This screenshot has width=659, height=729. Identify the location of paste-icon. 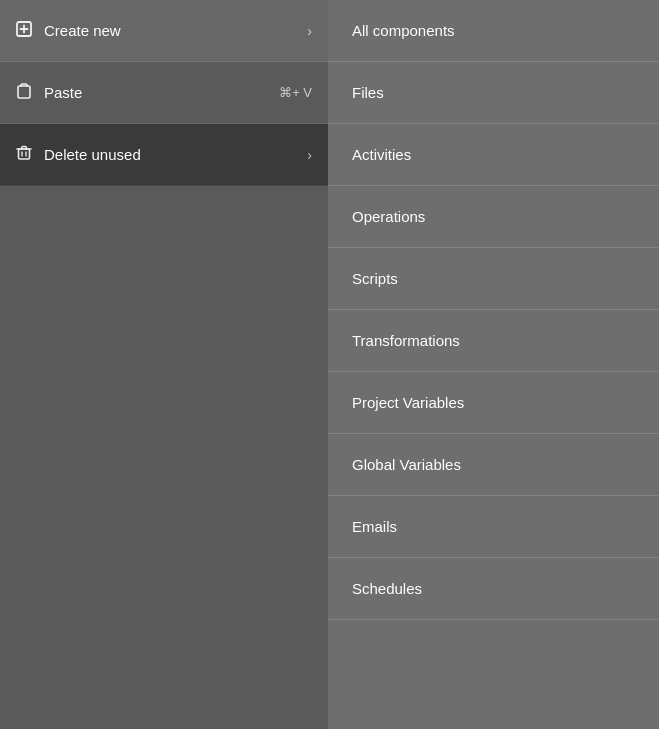
(24, 93).